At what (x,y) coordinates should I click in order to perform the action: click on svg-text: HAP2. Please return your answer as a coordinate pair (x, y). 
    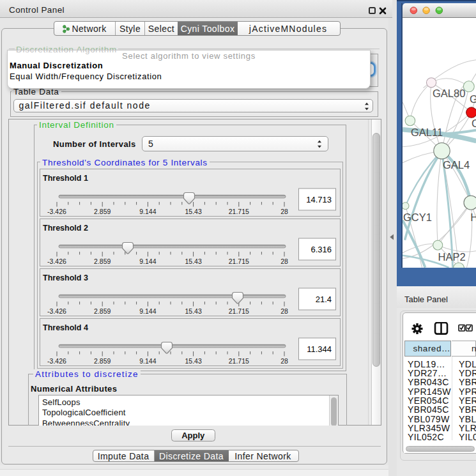
    Looking at the image, I should click on (451, 257).